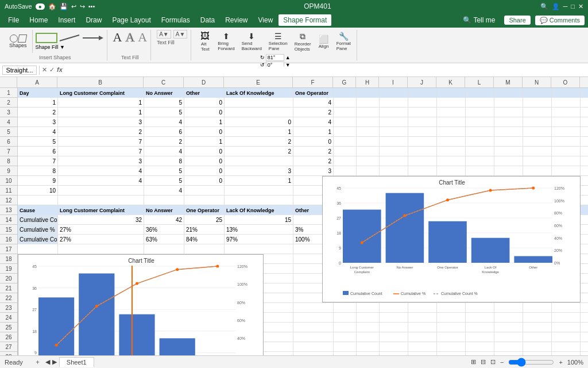  I want to click on cell-M6, so click(509, 141).